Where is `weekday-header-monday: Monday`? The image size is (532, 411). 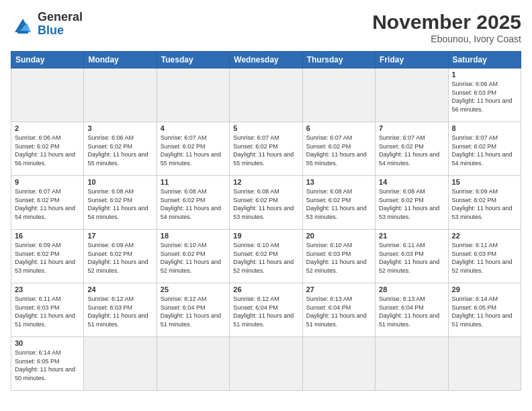 weekday-header-monday: Monday is located at coordinates (120, 60).